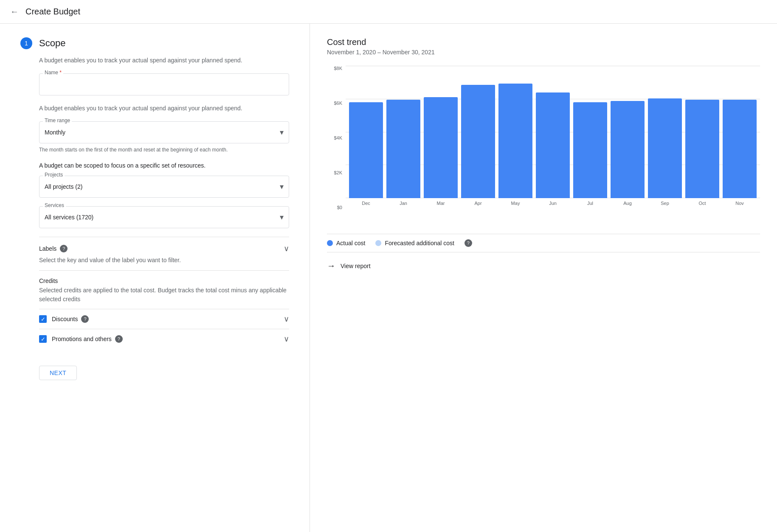  I want to click on y-axis: $8K $6K $4K $2K $0, so click(336, 138).